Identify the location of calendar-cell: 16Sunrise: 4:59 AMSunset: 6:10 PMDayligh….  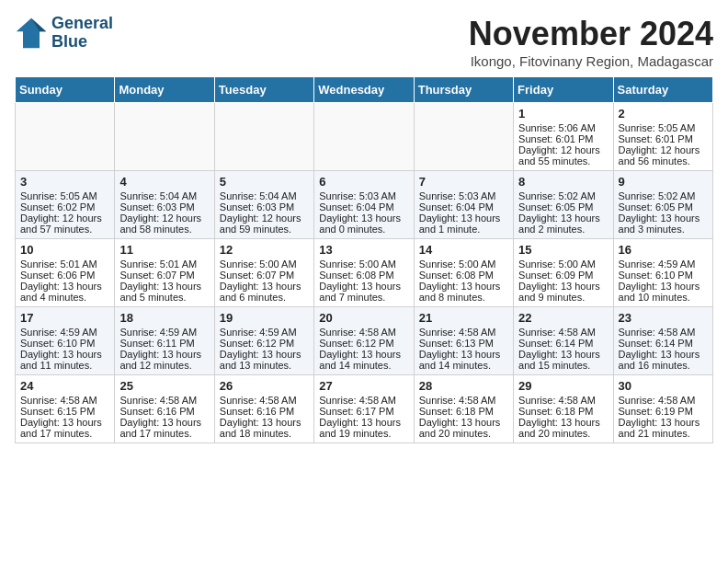
(663, 273).